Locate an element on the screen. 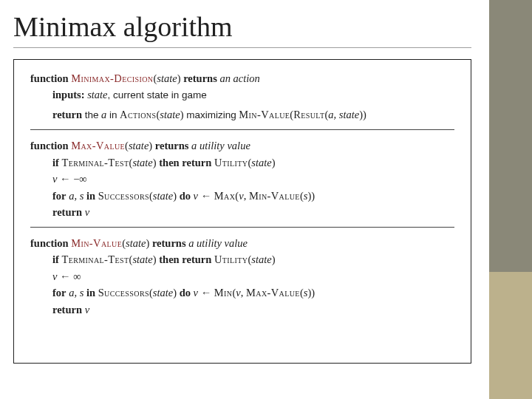  ret-utility: a utility value is located at coordinates (221, 146).